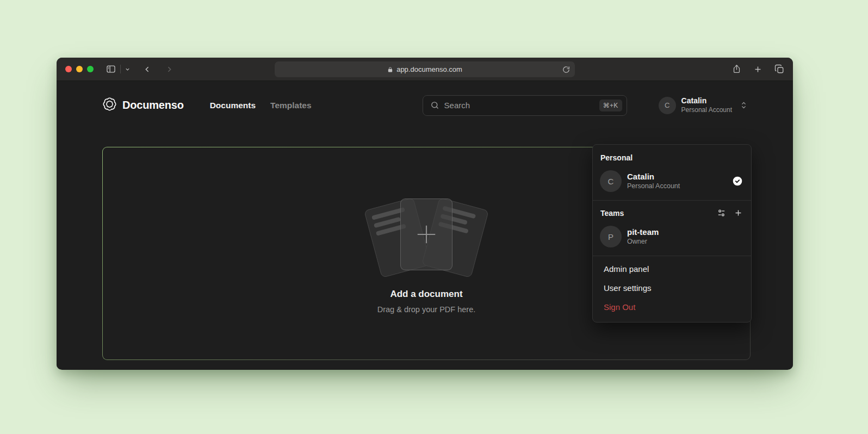 The image size is (868, 434). I want to click on search-bar: ⌘+K, so click(525, 106).